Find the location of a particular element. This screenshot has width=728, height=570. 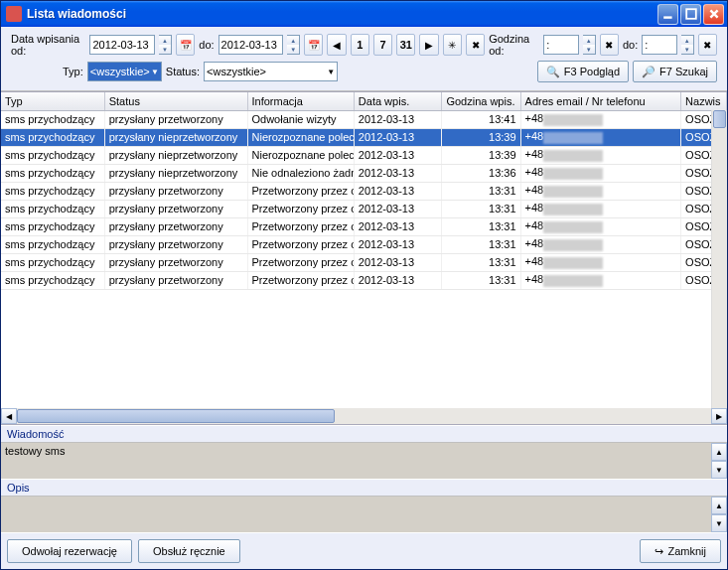

clear-date-icon: ✖ is located at coordinates (475, 45).